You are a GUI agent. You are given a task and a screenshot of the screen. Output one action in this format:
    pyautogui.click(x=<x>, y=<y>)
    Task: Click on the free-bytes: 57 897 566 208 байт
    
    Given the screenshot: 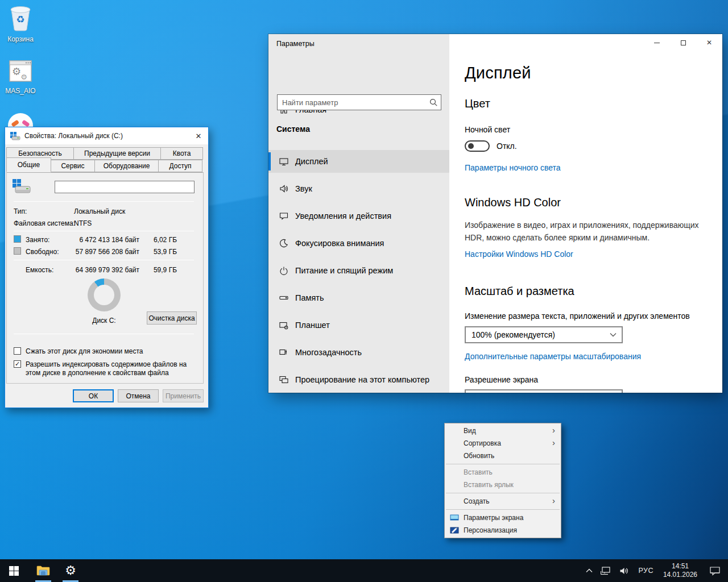 What is the action you would take?
    pyautogui.click(x=105, y=252)
    